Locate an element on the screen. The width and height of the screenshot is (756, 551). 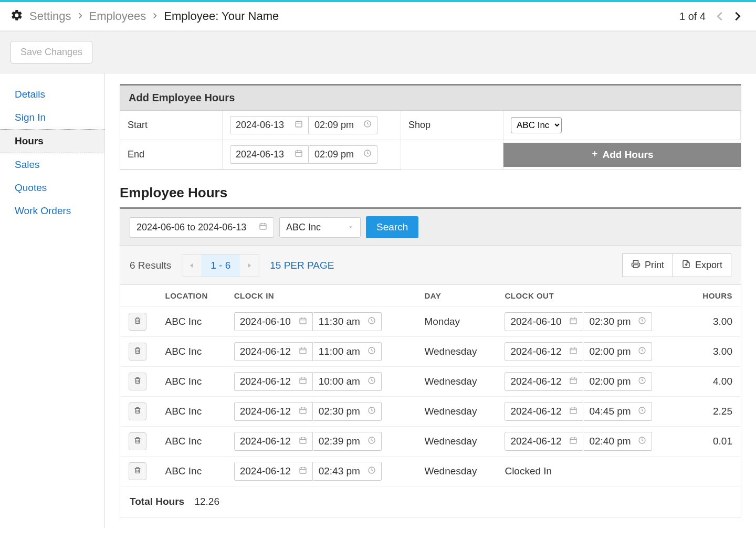
pager-next-button is located at coordinates (738, 16).